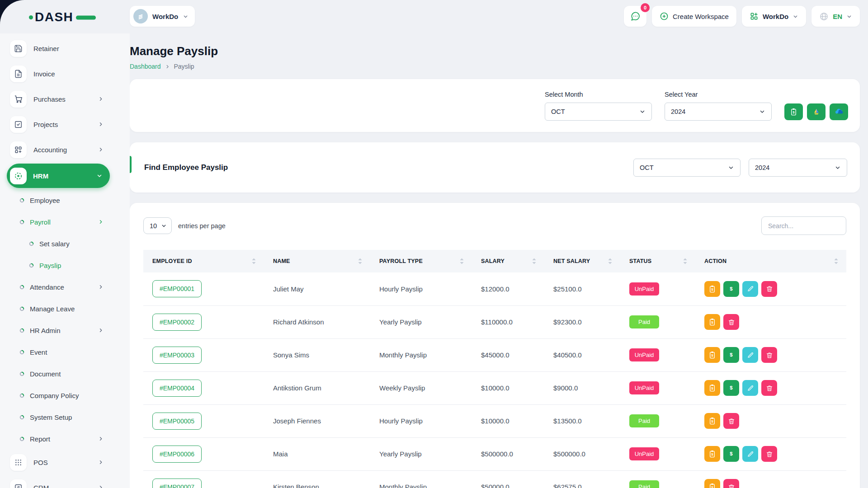 Image resolution: width=868 pixels, height=488 pixels. I want to click on sidebar-item-label: Document, so click(45, 374).